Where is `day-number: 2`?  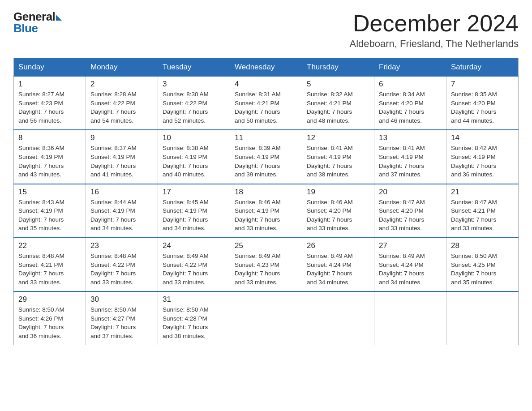 day-number: 2 is located at coordinates (122, 84).